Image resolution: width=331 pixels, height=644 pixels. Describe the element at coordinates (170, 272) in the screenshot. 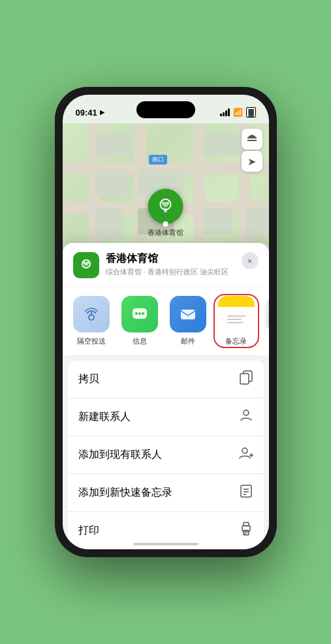

I see `venue-subtitle: 综合体育馆 · 香港特别行政区 油尖旺区` at that location.